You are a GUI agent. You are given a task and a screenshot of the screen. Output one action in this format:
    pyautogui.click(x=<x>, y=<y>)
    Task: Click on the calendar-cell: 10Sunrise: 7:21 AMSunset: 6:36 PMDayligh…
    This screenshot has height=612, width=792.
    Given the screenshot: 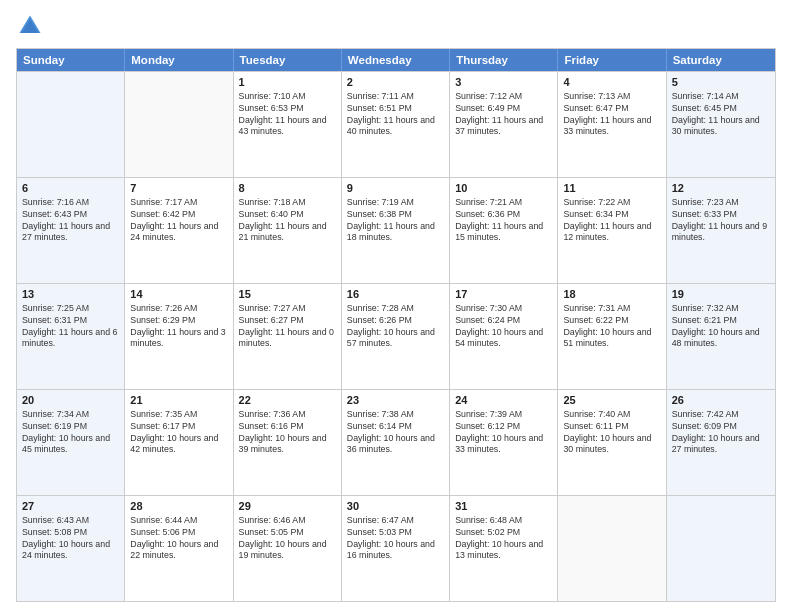 What is the action you would take?
    pyautogui.click(x=504, y=230)
    